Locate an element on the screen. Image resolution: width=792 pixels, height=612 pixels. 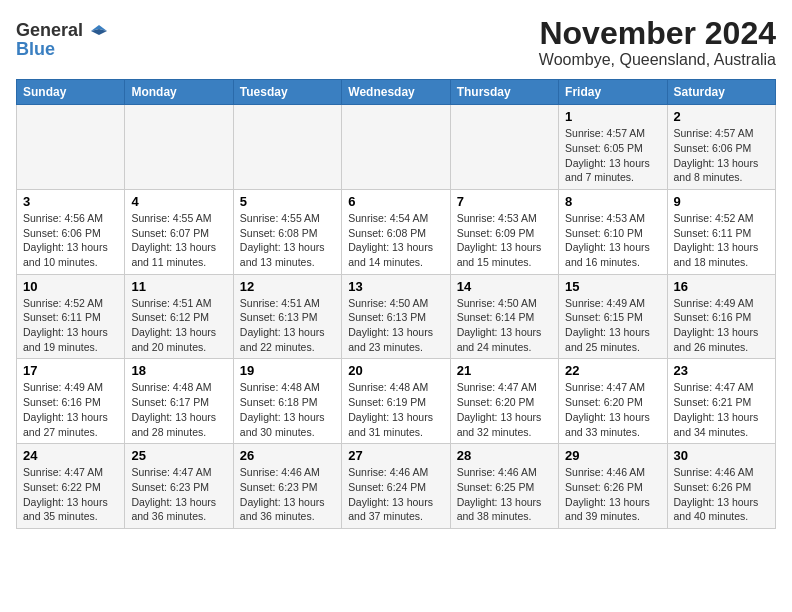
day-number: 28 is located at coordinates (504, 456).